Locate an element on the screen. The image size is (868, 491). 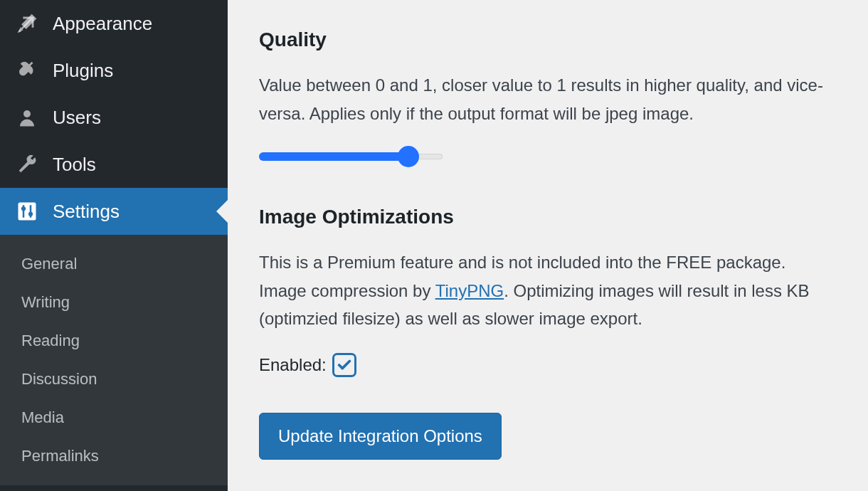
settings-submenu: General Writing Reading Discussion Media… is located at coordinates (114, 360).